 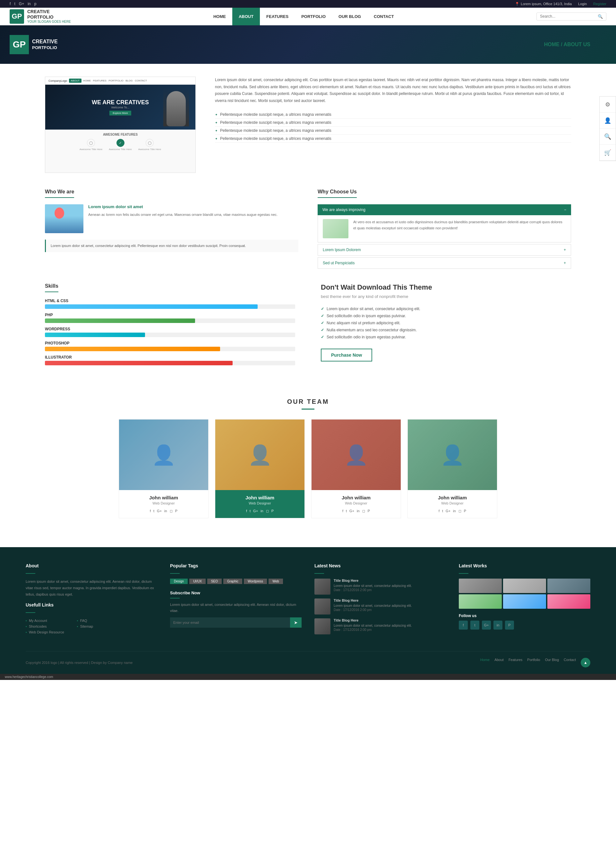 I want to click on footer-link-4: FAQ, so click(x=85, y=621).